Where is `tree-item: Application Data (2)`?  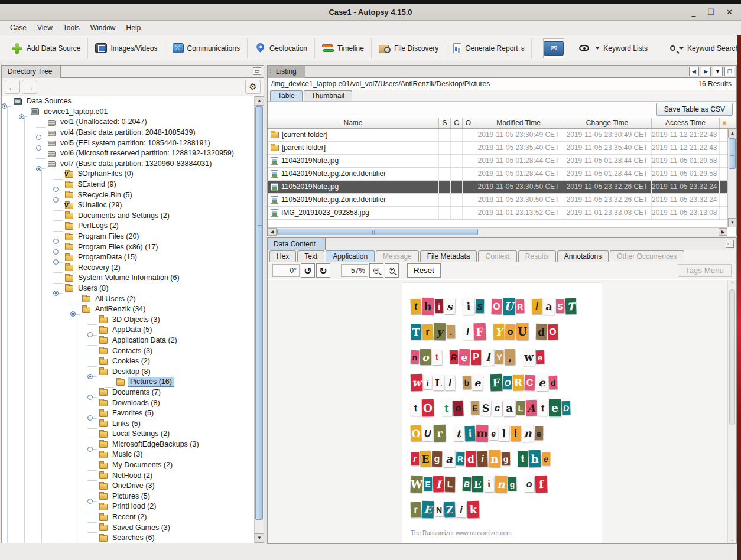
tree-item: Application Data (2) is located at coordinates (128, 341).